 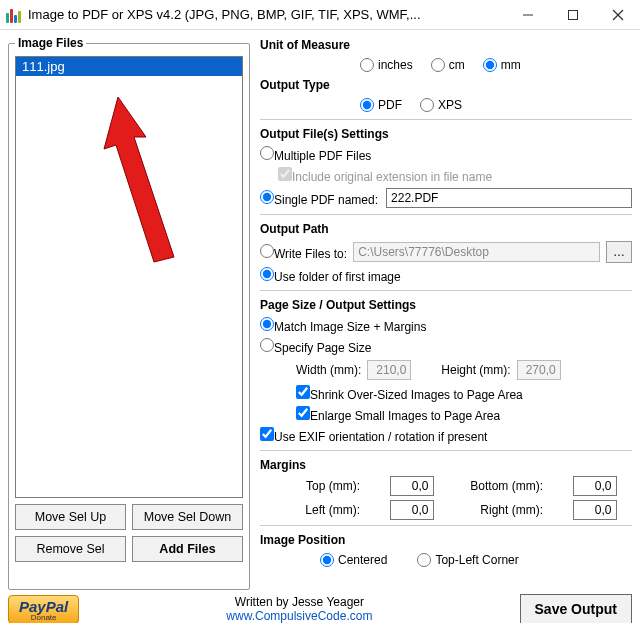 What do you see at coordinates (539, 370) in the screenshot?
I see `height-input` at bounding box center [539, 370].